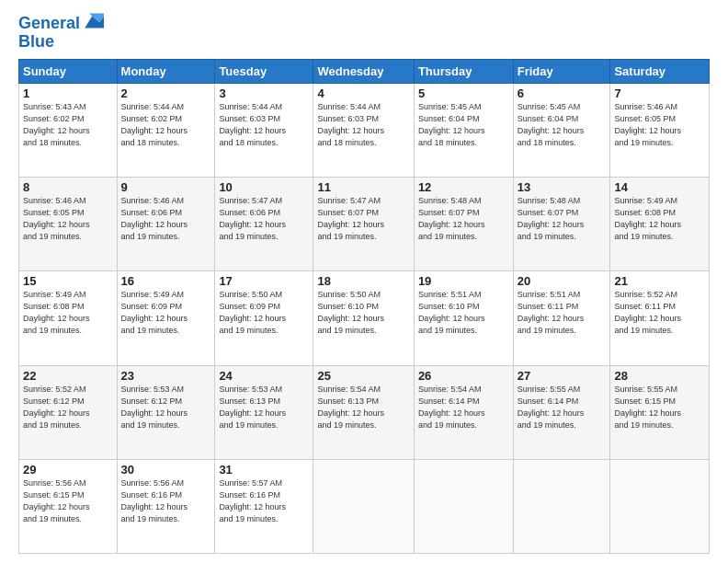  Describe the element at coordinates (364, 71) in the screenshot. I see `calendar-header-row: SundayMondayTuesdayWednesdayThursdayFrid…` at that location.